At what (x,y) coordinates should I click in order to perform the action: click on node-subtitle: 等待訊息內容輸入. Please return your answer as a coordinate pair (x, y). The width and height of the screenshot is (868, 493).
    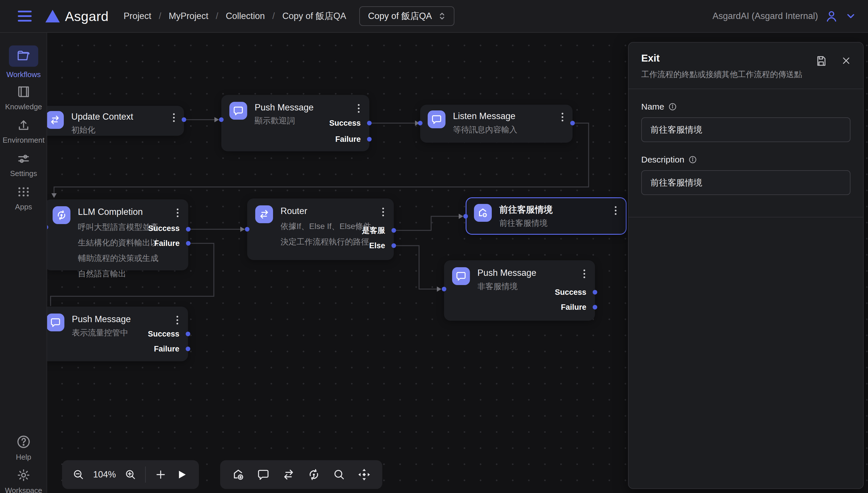
    Looking at the image, I should click on (504, 130).